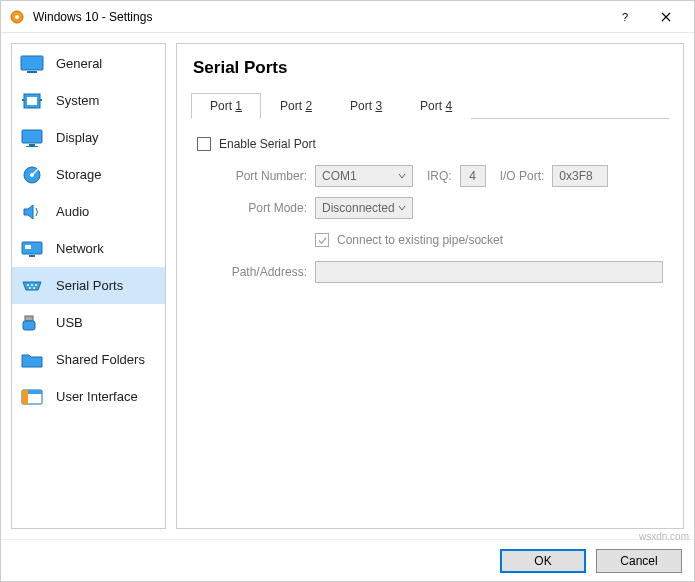 The width and height of the screenshot is (695, 582). What do you see at coordinates (88, 322) in the screenshot?
I see `sidebar-item-usb: USB` at bounding box center [88, 322].